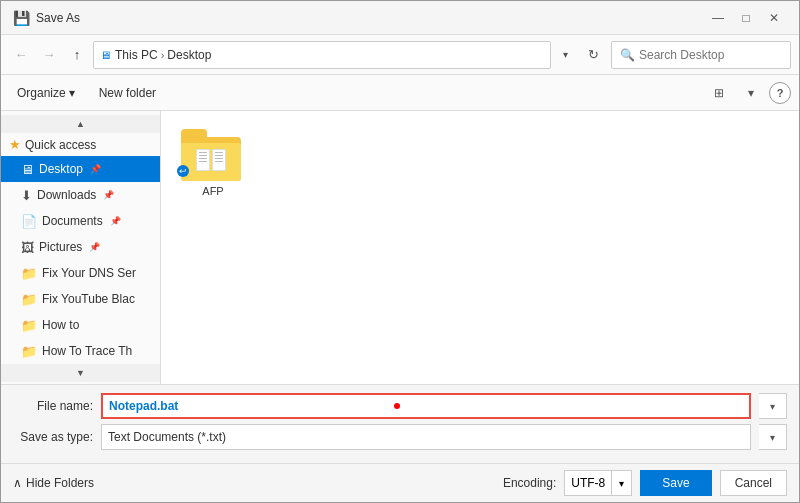 This screenshot has height=503, width=800. What do you see at coordinates (89, 273) in the screenshot?
I see `sidebar-item-fix-dns-label: Fix Your DNS Ser` at bounding box center [89, 273].